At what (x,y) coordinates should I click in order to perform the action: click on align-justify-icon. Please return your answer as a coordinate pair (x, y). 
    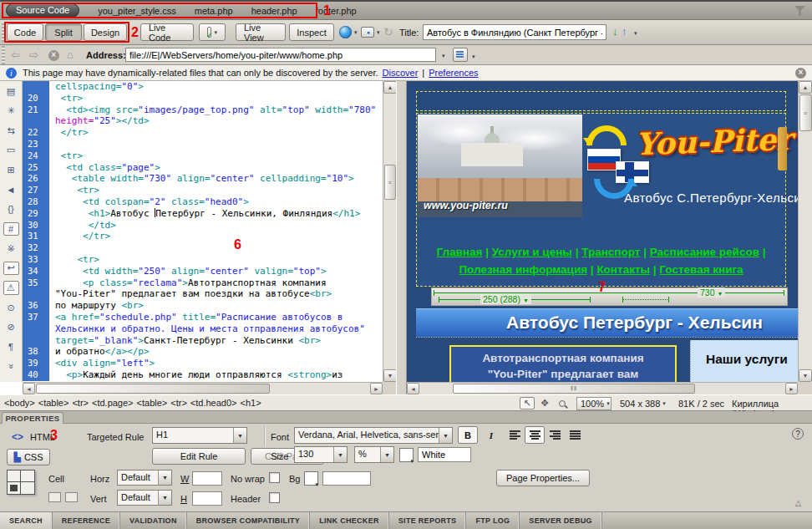
    Looking at the image, I should click on (575, 435).